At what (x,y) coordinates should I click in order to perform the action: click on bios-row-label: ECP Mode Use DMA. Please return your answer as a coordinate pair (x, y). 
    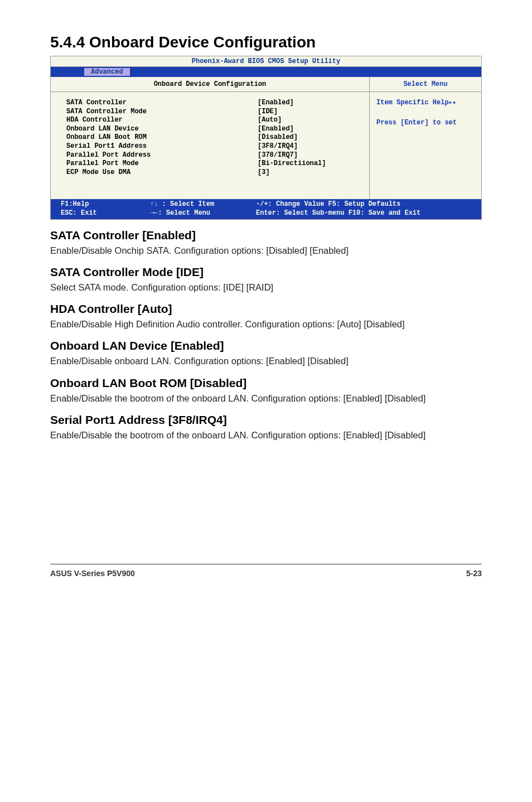
    Looking at the image, I should click on (162, 173).